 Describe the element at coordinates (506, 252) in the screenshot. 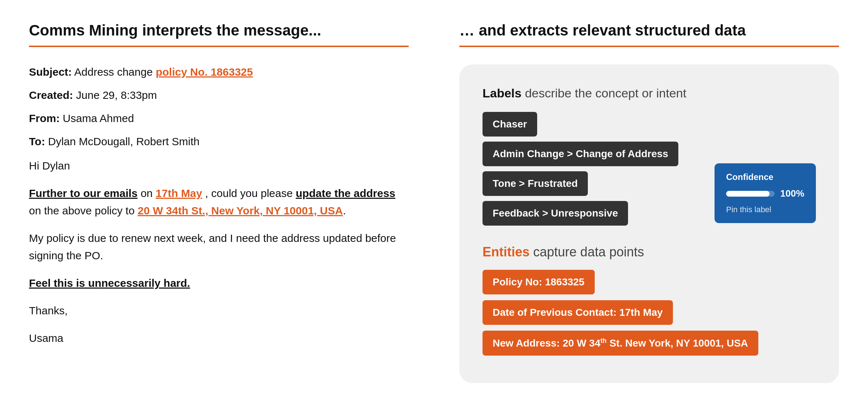

I see `entities-heading-orange: Entities` at that location.